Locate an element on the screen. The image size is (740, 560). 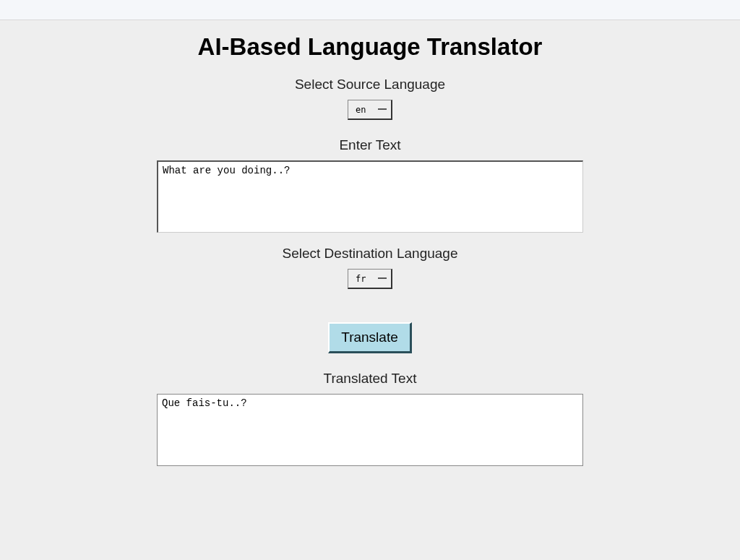
translated-text-output: Que fais-tu..? is located at coordinates (370, 430).